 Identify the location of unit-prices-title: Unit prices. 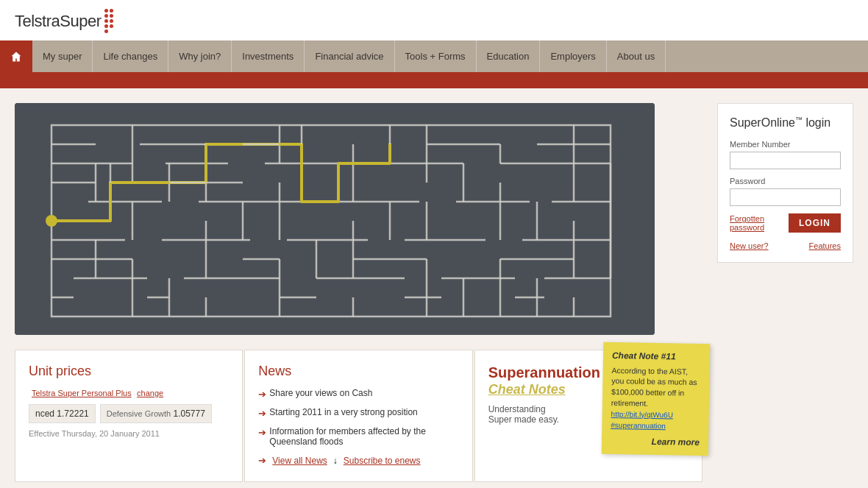
(129, 371).